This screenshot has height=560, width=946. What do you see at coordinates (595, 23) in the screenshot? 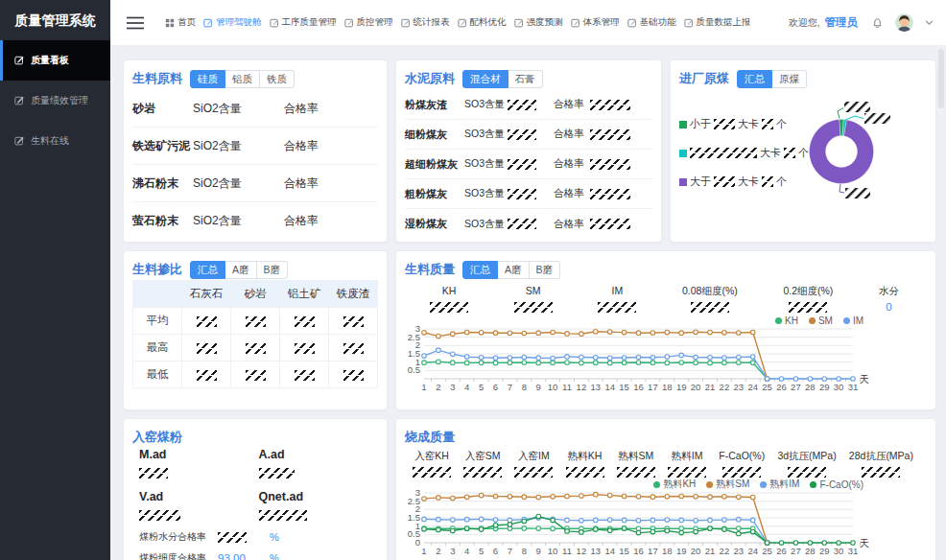
I see `nav-item-7: 体系管理` at bounding box center [595, 23].